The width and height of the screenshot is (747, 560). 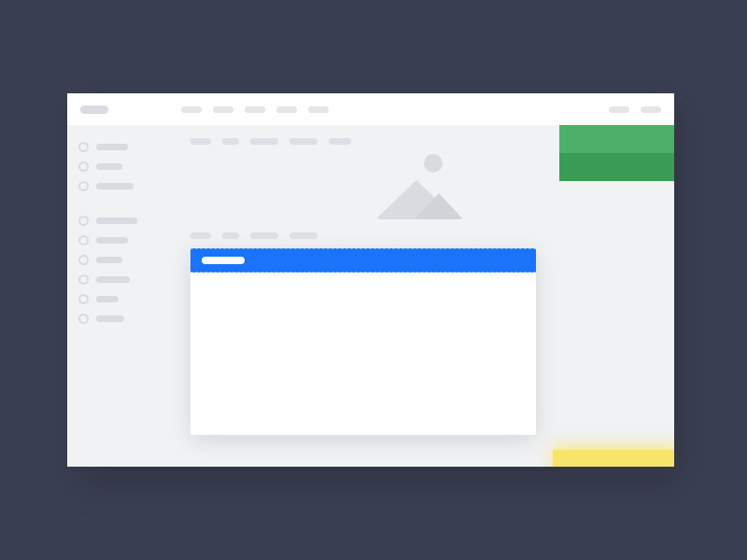 What do you see at coordinates (94, 110) in the screenshot?
I see `logo` at bounding box center [94, 110].